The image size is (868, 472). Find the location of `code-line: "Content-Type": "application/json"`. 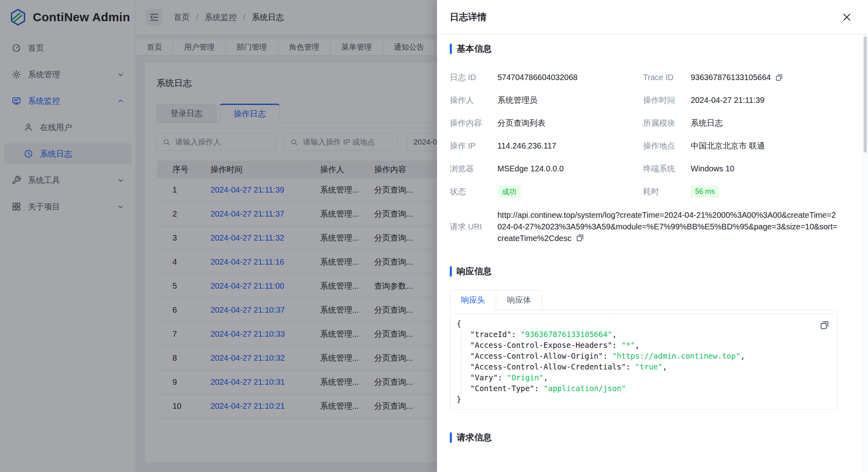

code-line: "Content-Type": "application/json" is located at coordinates (645, 388).